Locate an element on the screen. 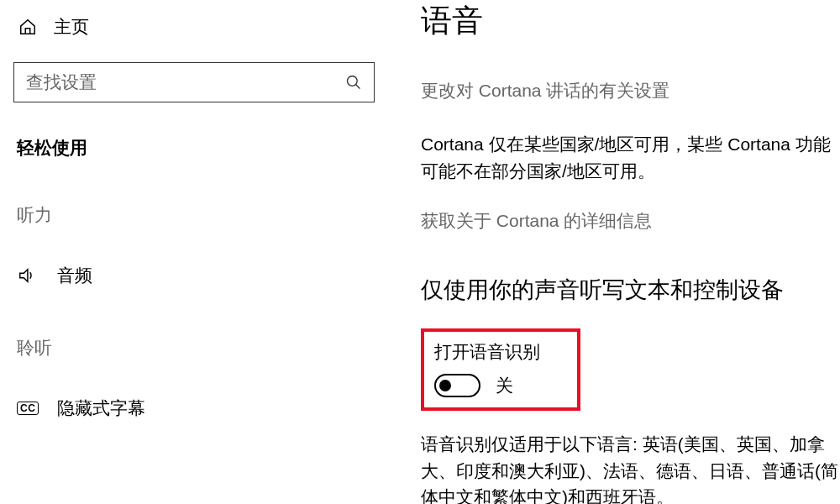 This screenshot has height=504, width=840. highlight-annotation: 打开语音识别 关 is located at coordinates (501, 370).